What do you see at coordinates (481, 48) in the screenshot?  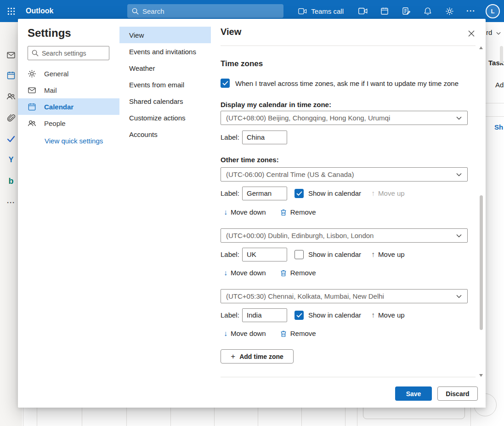 I see `scroll-up-arrow` at bounding box center [481, 48].